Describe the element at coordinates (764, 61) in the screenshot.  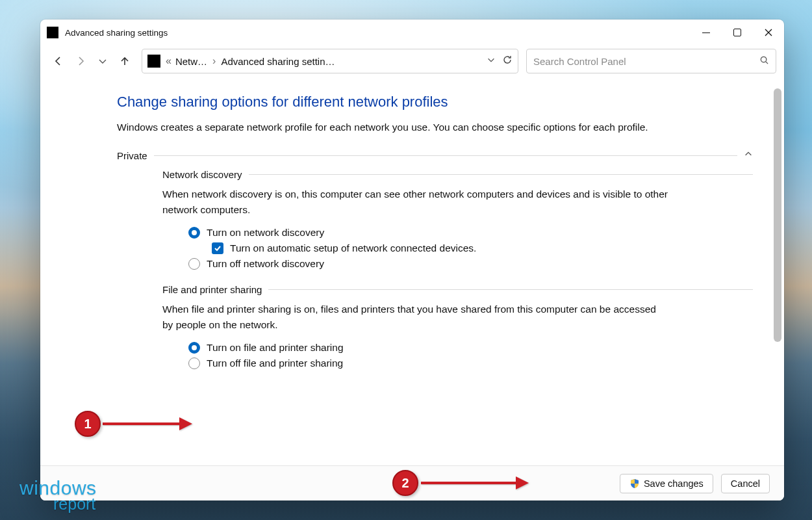
I see `search-icon` at that location.